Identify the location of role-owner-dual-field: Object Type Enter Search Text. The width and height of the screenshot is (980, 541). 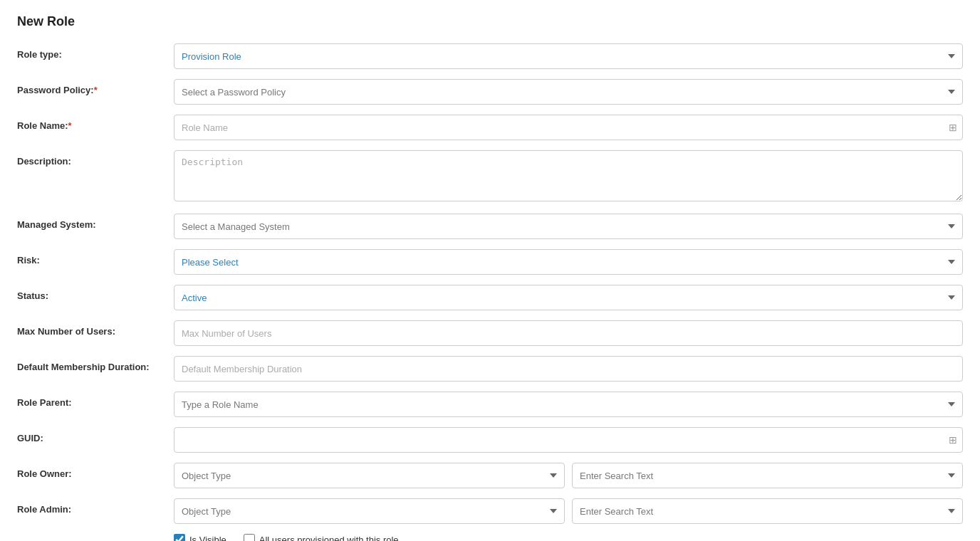
(568, 476).